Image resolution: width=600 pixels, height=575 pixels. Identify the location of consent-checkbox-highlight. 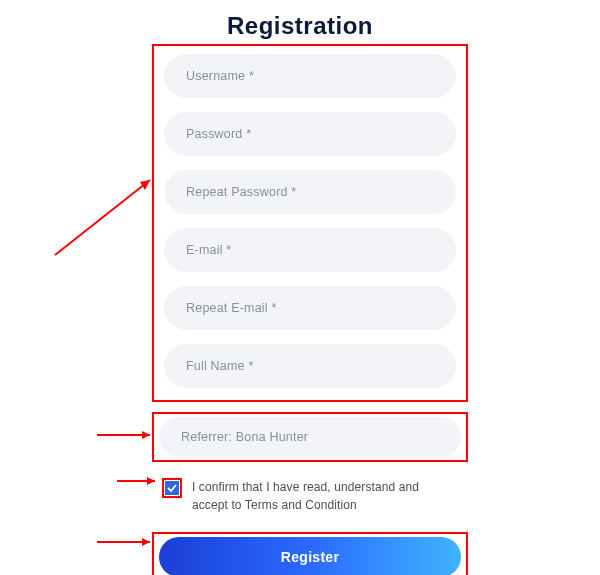
(172, 488).